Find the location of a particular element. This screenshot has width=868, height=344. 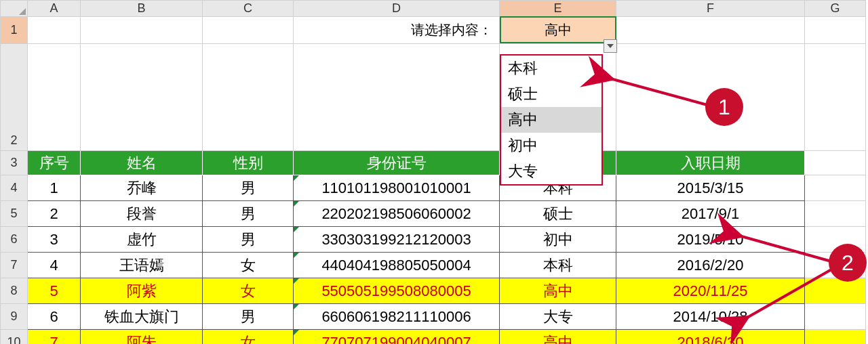

cell-name: 乔峰 is located at coordinates (142, 188).